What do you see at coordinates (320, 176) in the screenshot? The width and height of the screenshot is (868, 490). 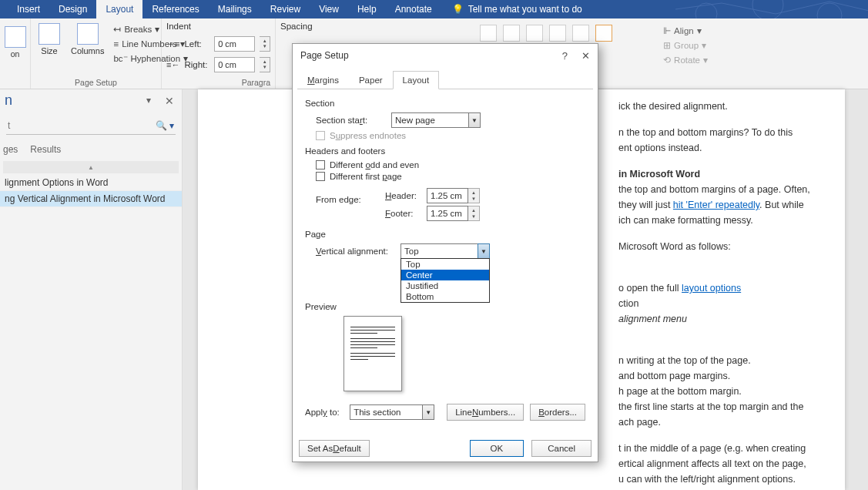 I see `first-page-checkbox` at bounding box center [320, 176].